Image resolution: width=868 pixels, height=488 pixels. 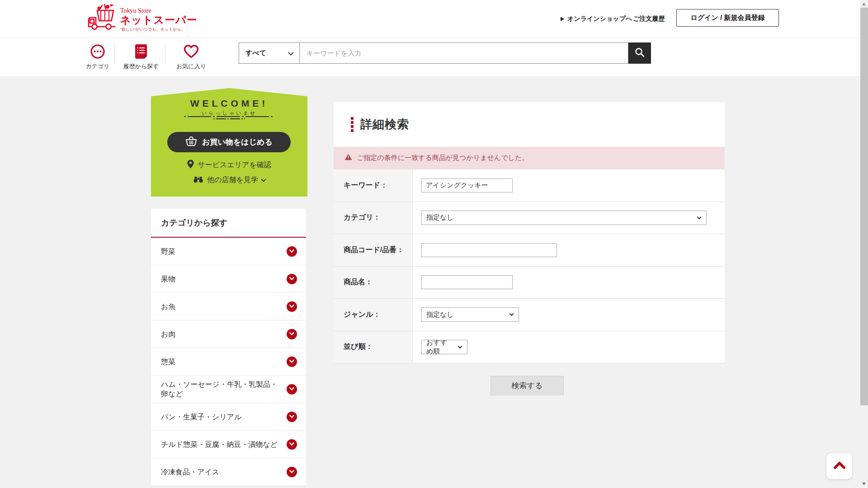 What do you see at coordinates (159, 18) in the screenshot?
I see `brand-logo-text: Tokyu Store ネットスーパー “欲しい”がいつでも、ネットから。` at bounding box center [159, 18].